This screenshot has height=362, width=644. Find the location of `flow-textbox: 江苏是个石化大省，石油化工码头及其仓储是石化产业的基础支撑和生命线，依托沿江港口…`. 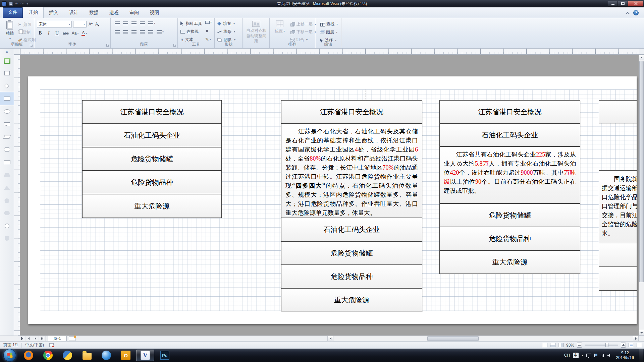

flow-textbox: 江苏是个石化大省，石油化工码头及其仓储是石化产业的基础支撑和生命线，依托沿江港口… is located at coordinates (352, 171).